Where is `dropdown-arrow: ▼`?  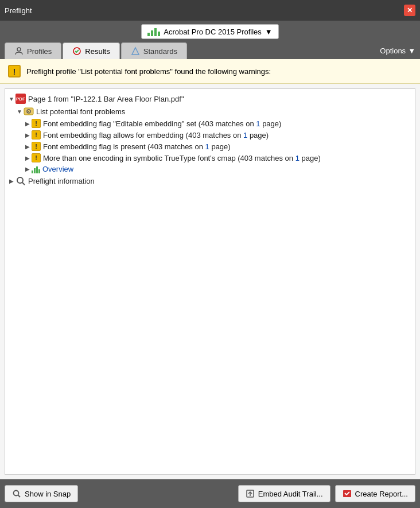 dropdown-arrow: ▼ is located at coordinates (269, 32).